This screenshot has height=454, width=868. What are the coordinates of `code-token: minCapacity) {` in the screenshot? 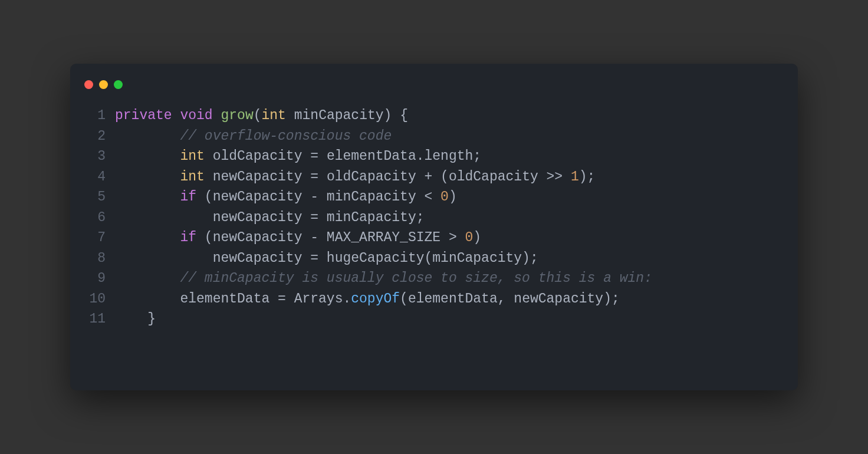 It's located at (347, 116).